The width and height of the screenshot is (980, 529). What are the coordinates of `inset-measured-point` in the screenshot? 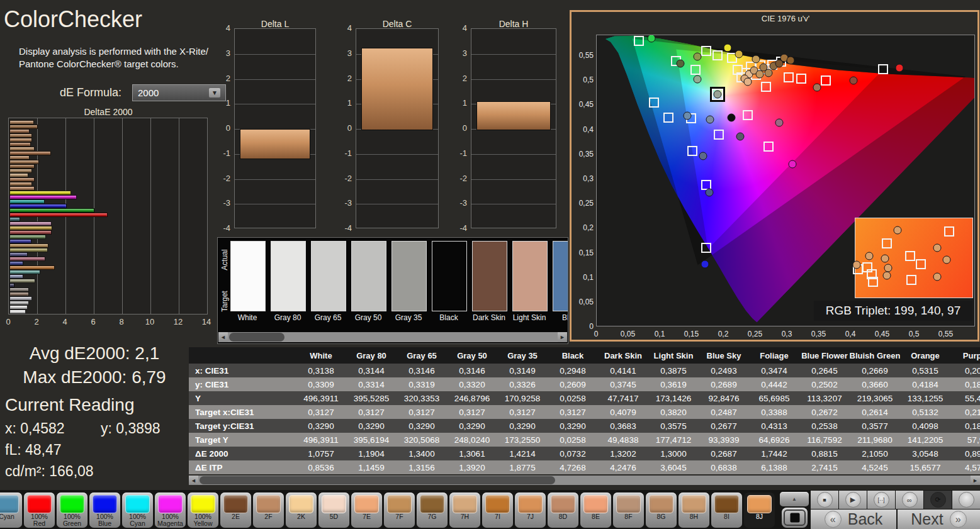 It's located at (947, 260).